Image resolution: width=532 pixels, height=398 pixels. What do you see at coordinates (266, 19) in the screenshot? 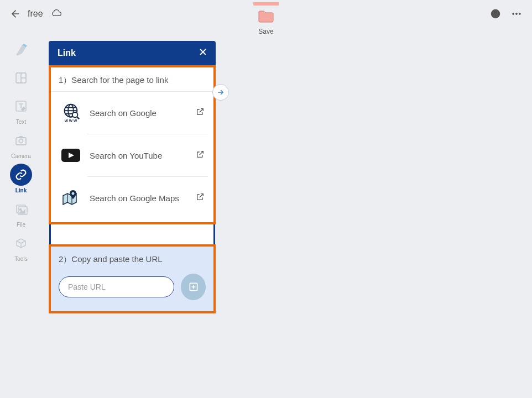
I see `save-button: Save` at bounding box center [266, 19].